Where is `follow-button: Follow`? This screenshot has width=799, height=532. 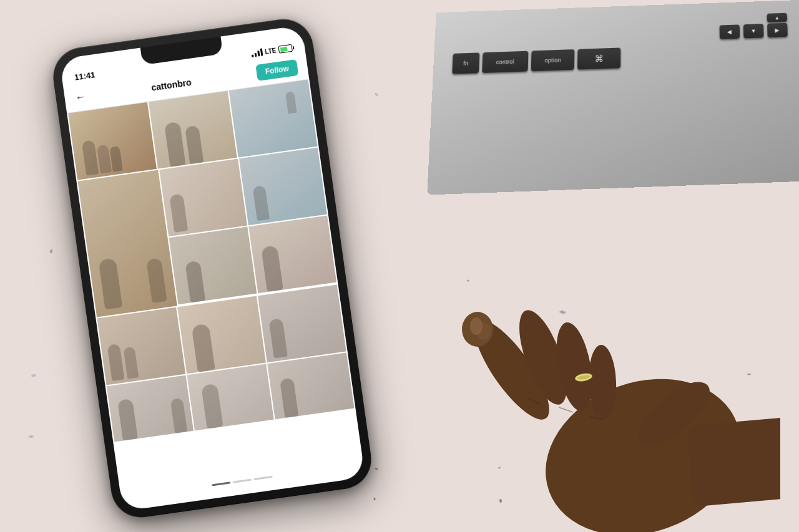
follow-button: Follow is located at coordinates (277, 70).